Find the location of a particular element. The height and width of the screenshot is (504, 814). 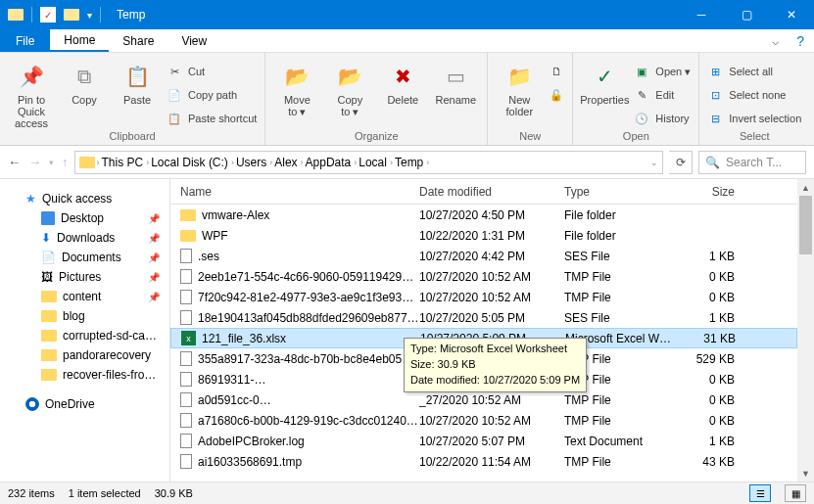

copy-path-button: 📄Copy path is located at coordinates (212, 95).